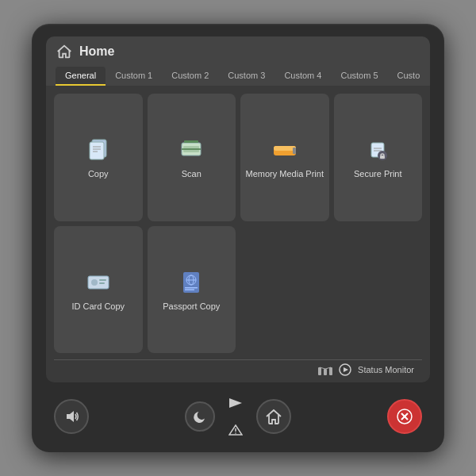 The width and height of the screenshot is (476, 476). What do you see at coordinates (64, 52) in the screenshot?
I see `home-icon` at bounding box center [64, 52].